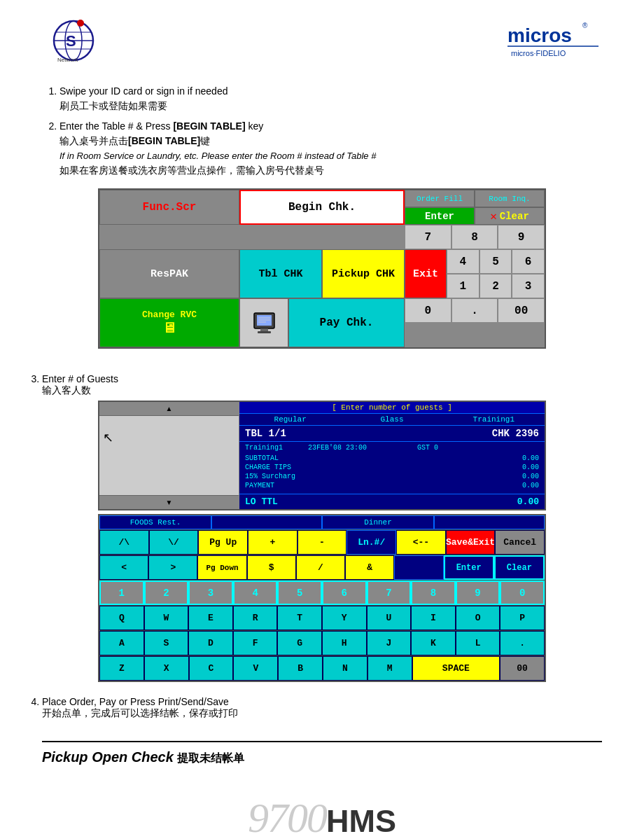  I want to click on kbd-dollar: $, so click(272, 567).